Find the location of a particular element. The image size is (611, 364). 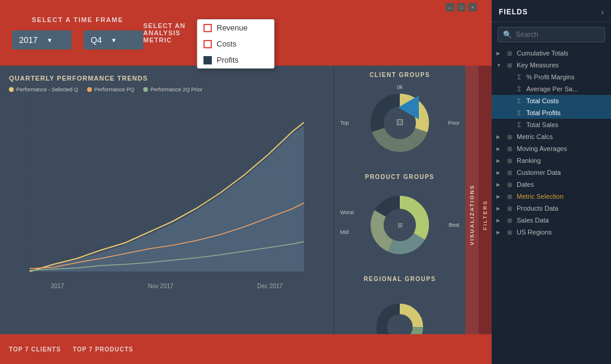

label-total-costs: Total Costs is located at coordinates (566, 101).